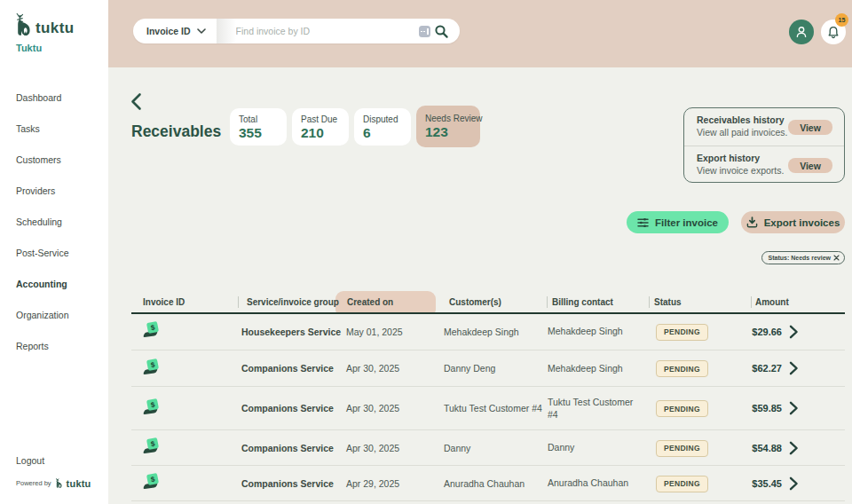 The image size is (852, 504). What do you see at coordinates (54, 252) in the screenshot?
I see `sidebar: tuktu Tuktu Dashboard Tasks Customers Pr…` at bounding box center [54, 252].